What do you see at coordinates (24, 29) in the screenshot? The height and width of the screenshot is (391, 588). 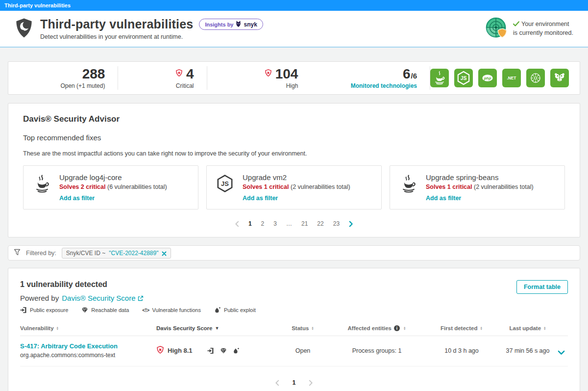 I see `app-security-shield-icon` at bounding box center [24, 29].